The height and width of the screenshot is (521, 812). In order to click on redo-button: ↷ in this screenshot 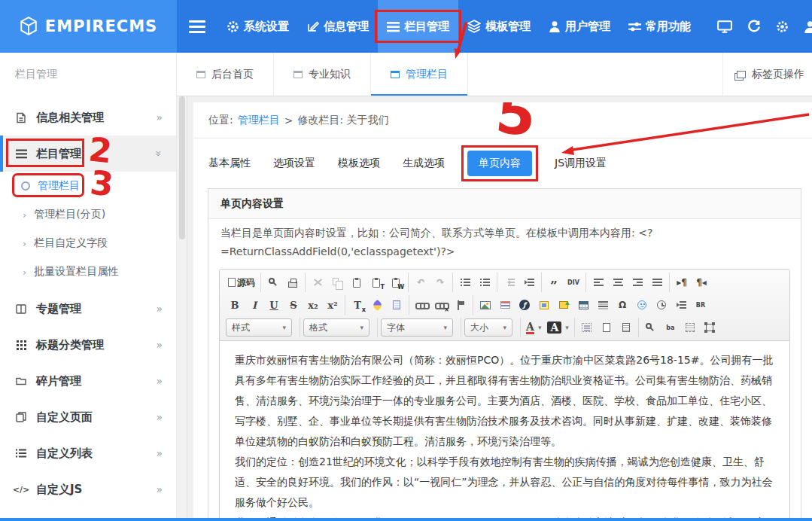, I will do `click(440, 282)`.